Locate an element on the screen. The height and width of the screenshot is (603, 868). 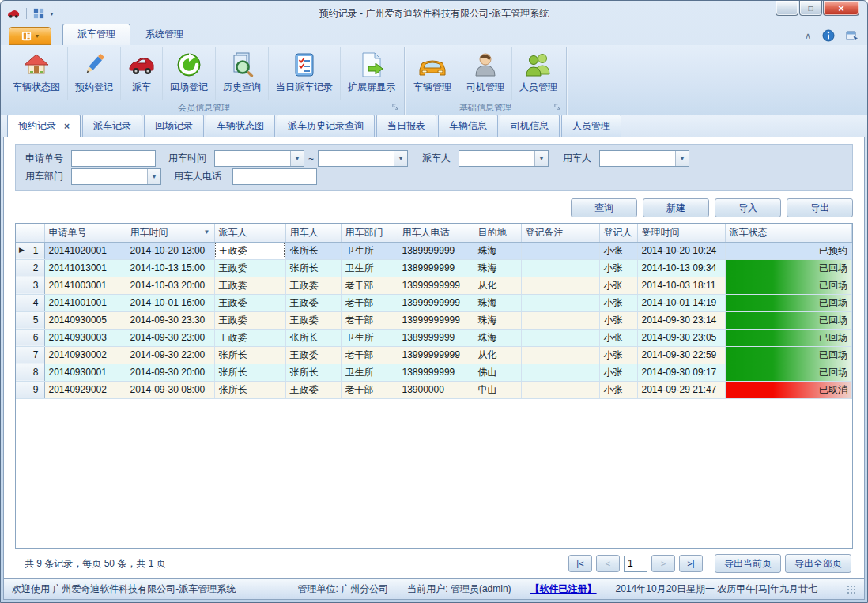
cell-use-time: 2014-10-03 20:00 is located at coordinates (170, 285).